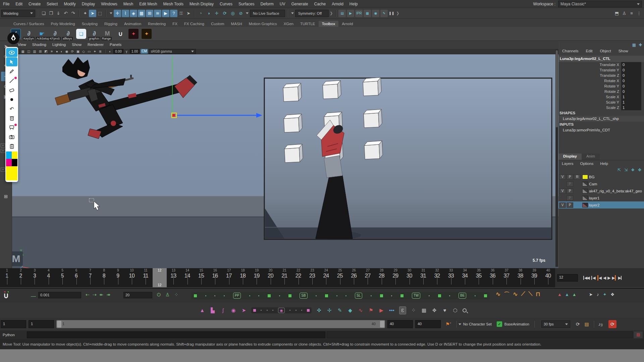  What do you see at coordinates (623, 52) in the screenshot?
I see `channelbox-menu-item: Show` at bounding box center [623, 52].